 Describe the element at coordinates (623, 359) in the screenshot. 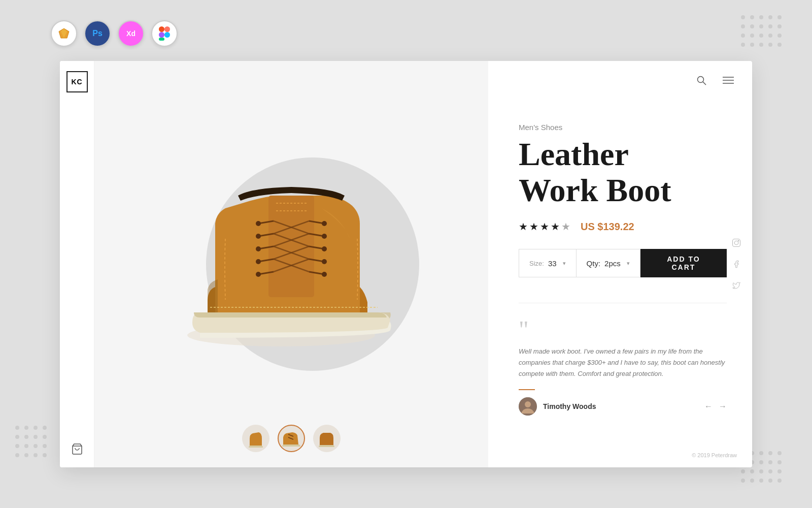

I see `review-section: " Well made work boot. I've owned a few …` at that location.